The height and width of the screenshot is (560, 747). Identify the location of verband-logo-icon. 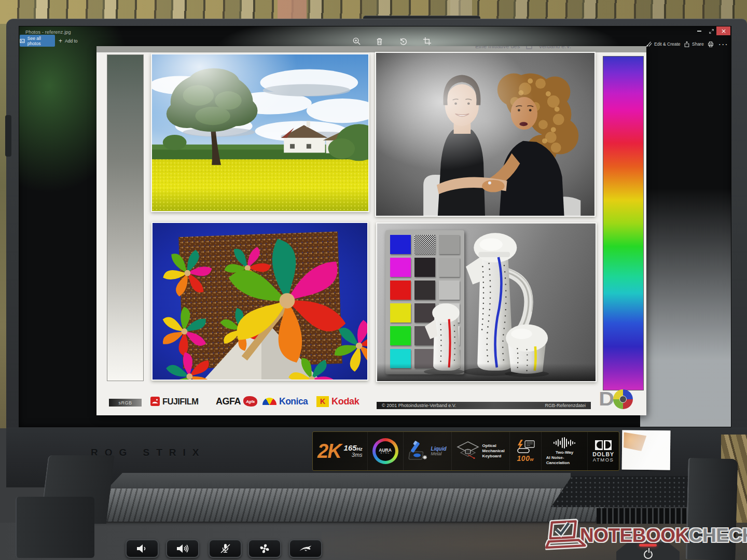
(529, 48).